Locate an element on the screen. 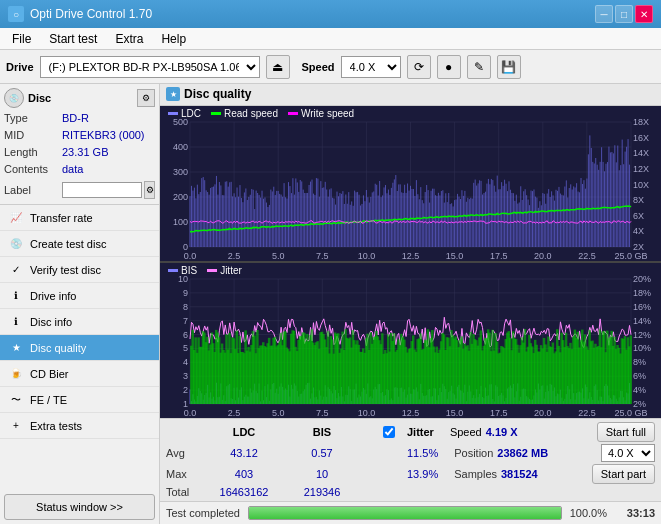 The width and height of the screenshot is (661, 524). save-button: 💾 is located at coordinates (509, 67).